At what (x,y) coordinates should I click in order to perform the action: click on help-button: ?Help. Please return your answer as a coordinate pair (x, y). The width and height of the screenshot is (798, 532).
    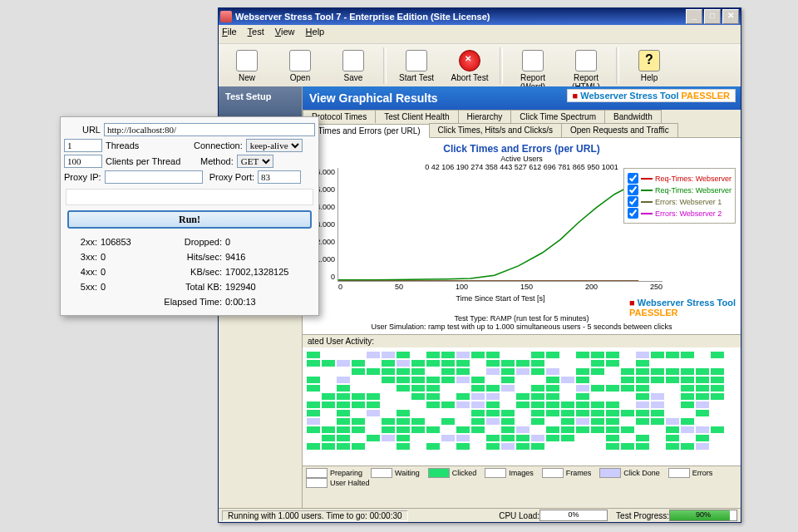
    Looking at the image, I should click on (649, 68).